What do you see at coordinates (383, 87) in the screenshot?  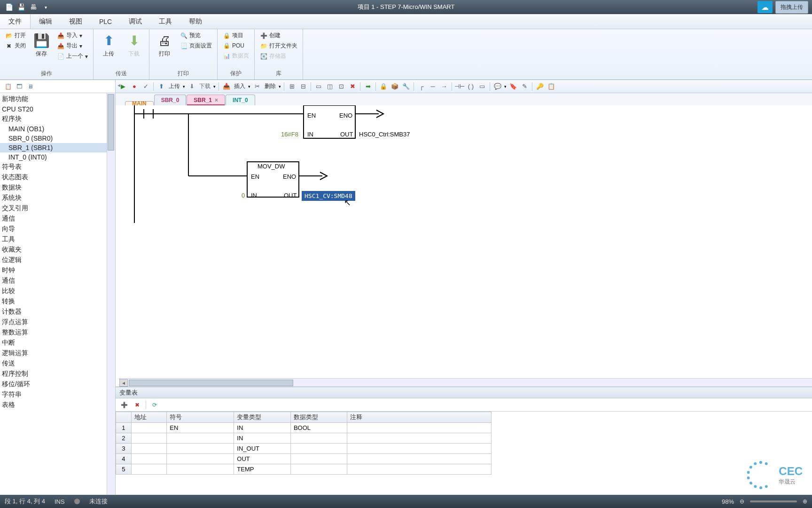 I see `lock-icon: 🔒` at bounding box center [383, 87].